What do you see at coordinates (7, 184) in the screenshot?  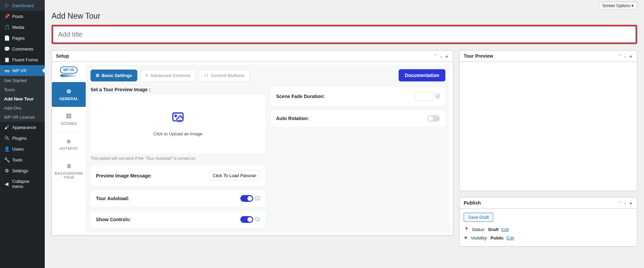 I see `collapse-icon: ◀` at bounding box center [7, 184].